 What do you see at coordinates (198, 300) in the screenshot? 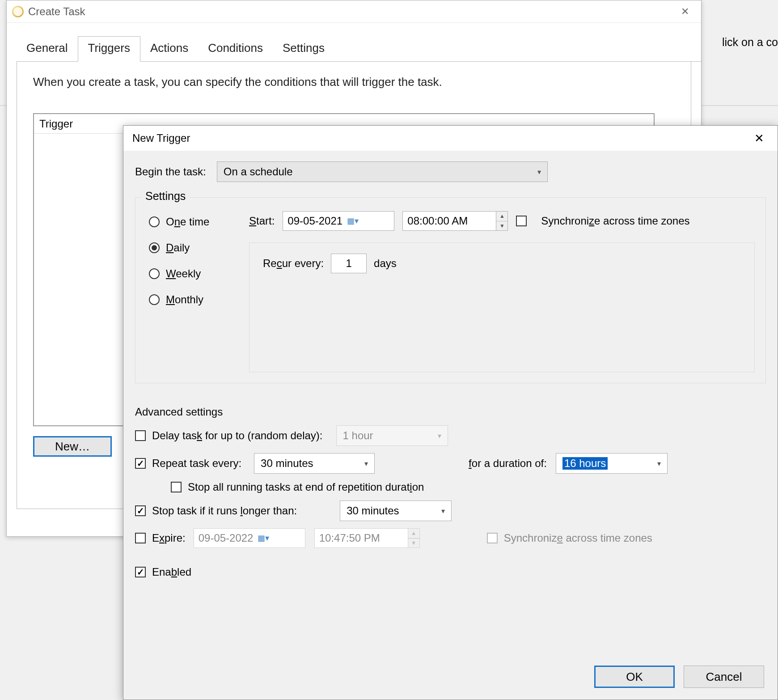
I see `radio-monthly: Monthly` at bounding box center [198, 300].